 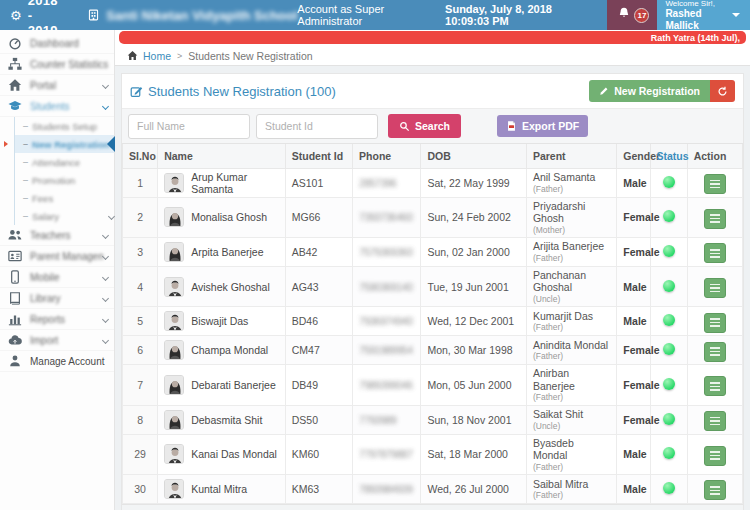 What do you see at coordinates (662, 91) in the screenshot?
I see `header-buttons: New Registration` at bounding box center [662, 91].